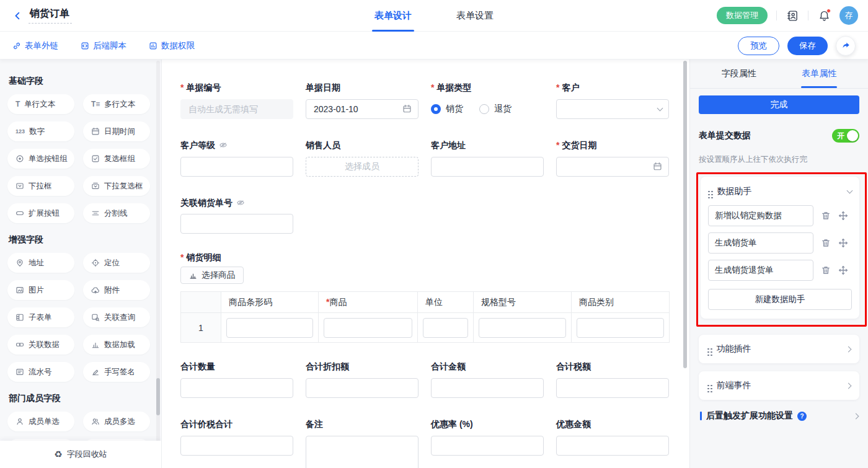  What do you see at coordinates (368, 328) in the screenshot?
I see `product-cell-input` at bounding box center [368, 328].